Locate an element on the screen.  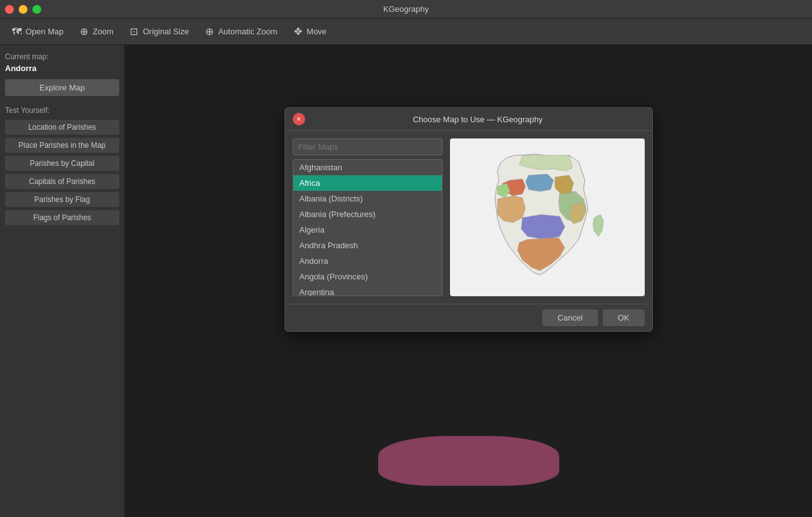
modal-header: × Choose Map to Use — KGeography is located at coordinates (469, 120).